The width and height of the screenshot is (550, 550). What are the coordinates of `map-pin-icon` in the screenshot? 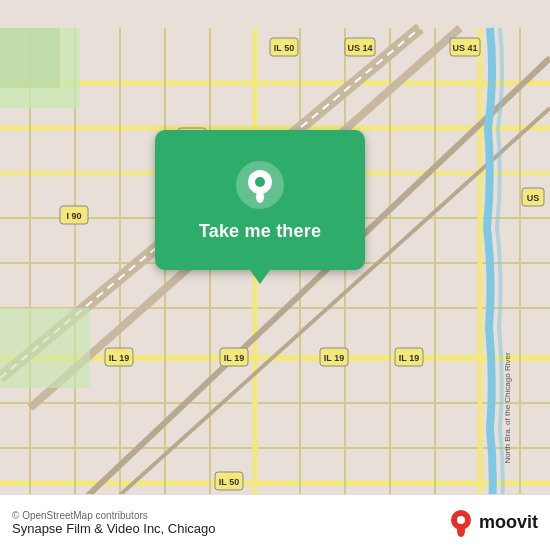 It's located at (260, 185).